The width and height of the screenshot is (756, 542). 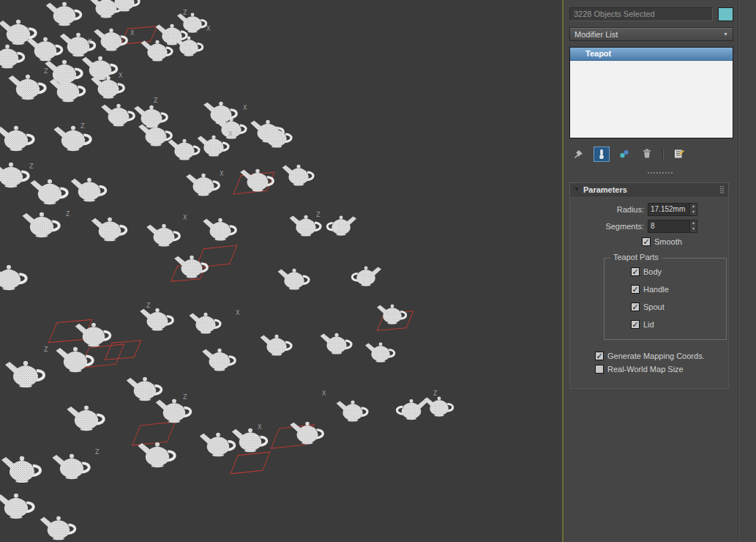 What do you see at coordinates (624, 154) in the screenshot?
I see `make-unique-button` at bounding box center [624, 154].